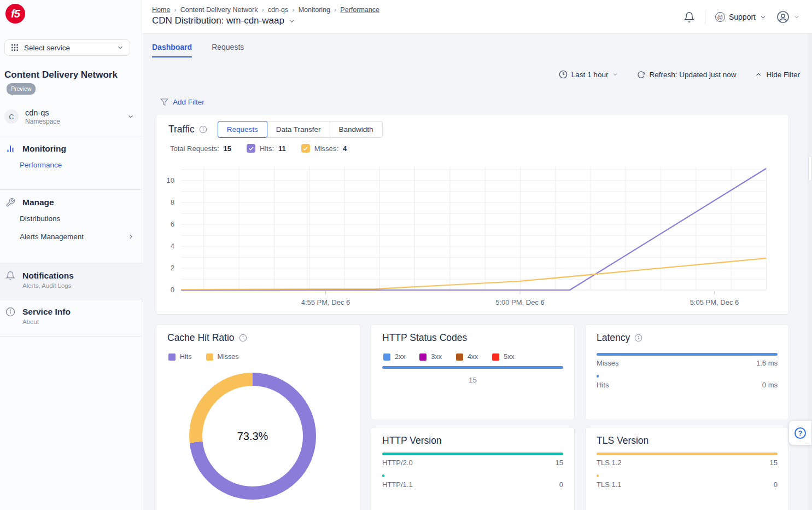 The width and height of the screenshot is (812, 510). Describe the element at coordinates (10, 149) in the screenshot. I see `bar-chart-icon` at that location.